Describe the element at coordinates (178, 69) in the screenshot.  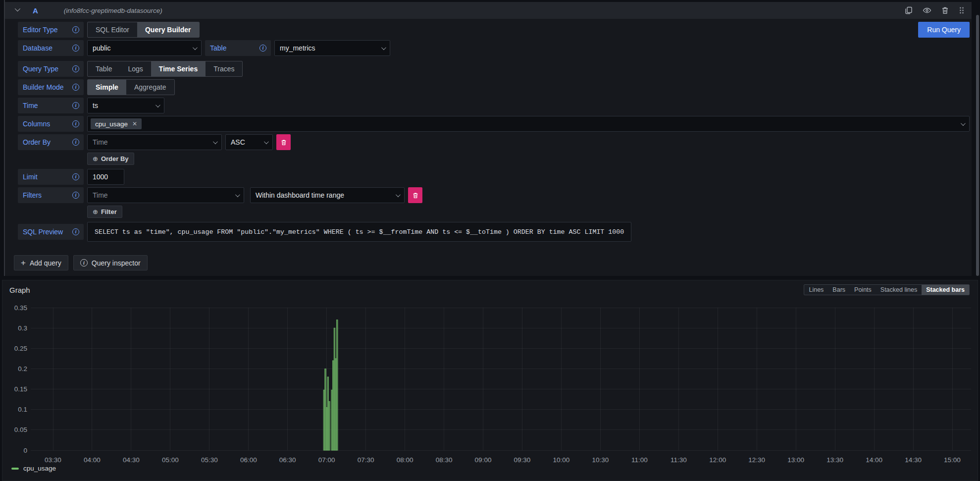
I see `query-type-option-time-series: Time Series` at that location.